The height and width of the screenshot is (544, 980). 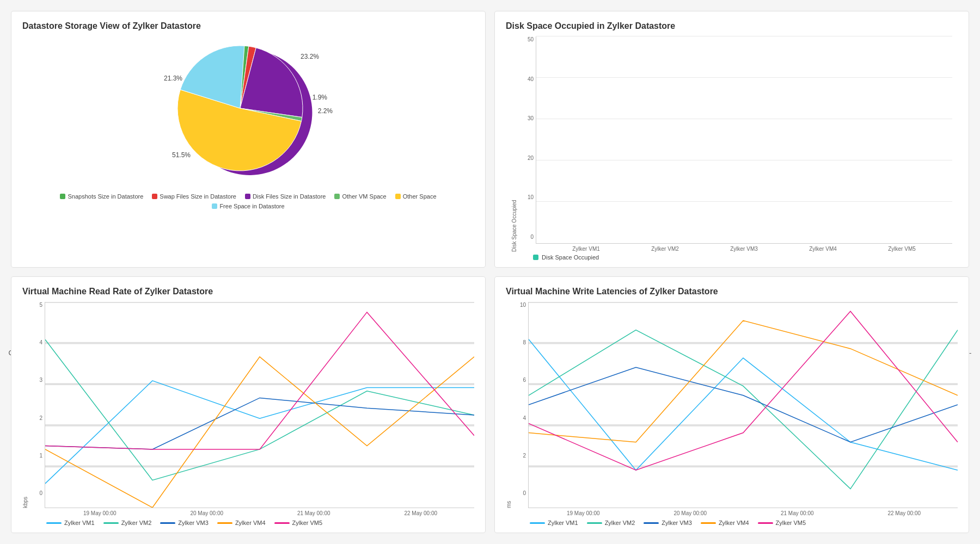 I want to click on bar-x-label: Zylker VM2, so click(x=665, y=249).